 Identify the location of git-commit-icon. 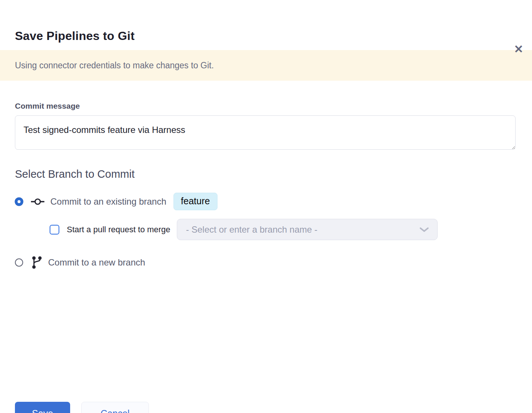
(38, 202).